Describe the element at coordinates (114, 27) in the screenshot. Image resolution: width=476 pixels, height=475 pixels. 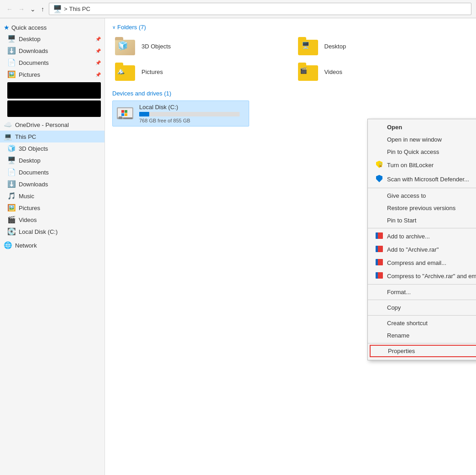
I see `chevron-down-icon: ∨` at that location.